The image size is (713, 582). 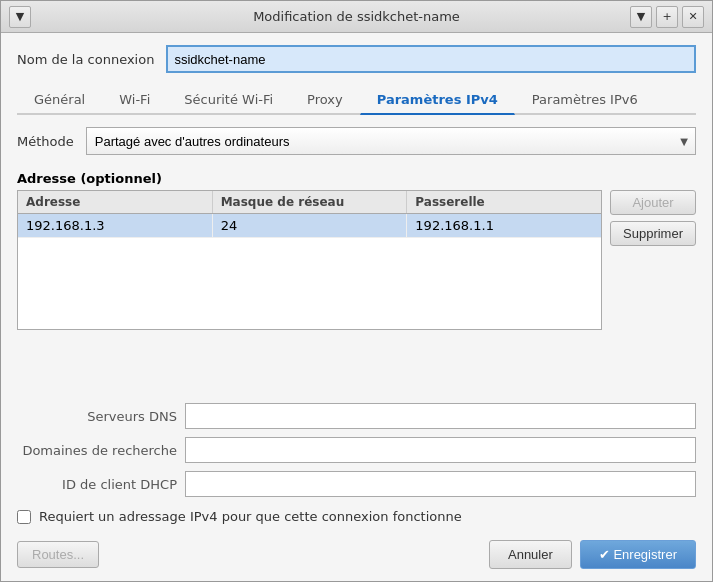 I want to click on remove-address-button: Supprimer, so click(x=653, y=234).